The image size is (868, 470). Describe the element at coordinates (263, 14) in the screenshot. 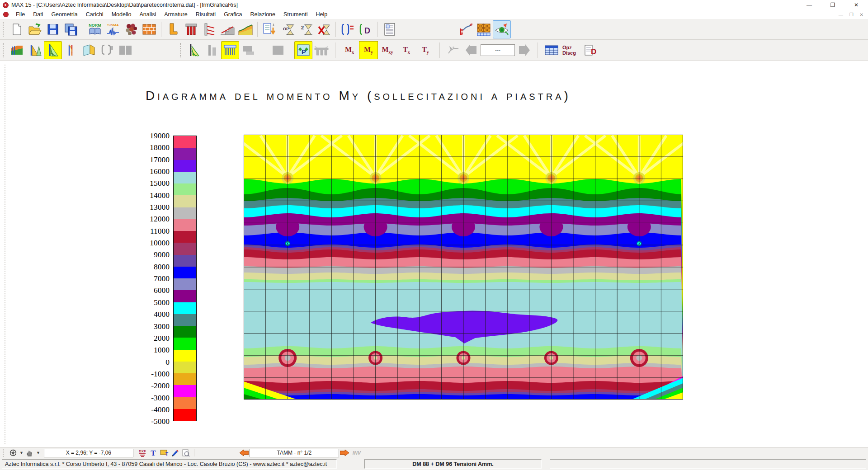

I see `menu-relazione: Relazione` at that location.